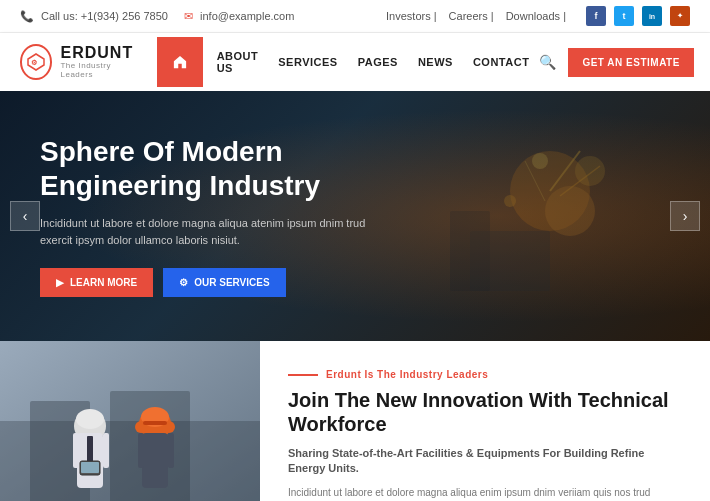  I want to click on estimate-button: GET AN ESTIMATE, so click(631, 62).